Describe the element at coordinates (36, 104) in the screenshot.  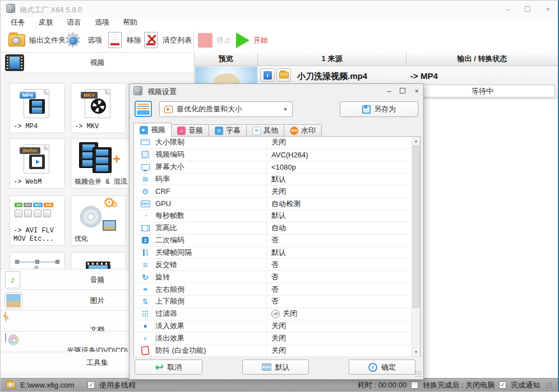
I see `mp4-file-icon: MP4` at that location.